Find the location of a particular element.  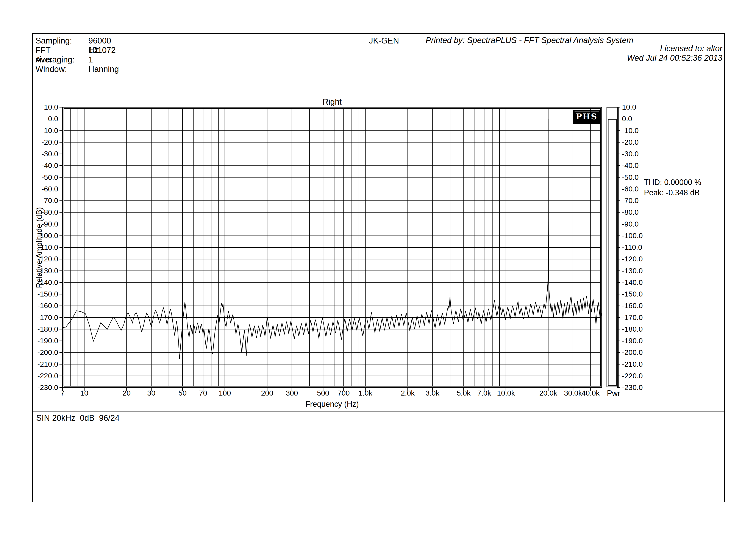

y-tick-label-left: -230.0 is located at coordinates (42, 388).